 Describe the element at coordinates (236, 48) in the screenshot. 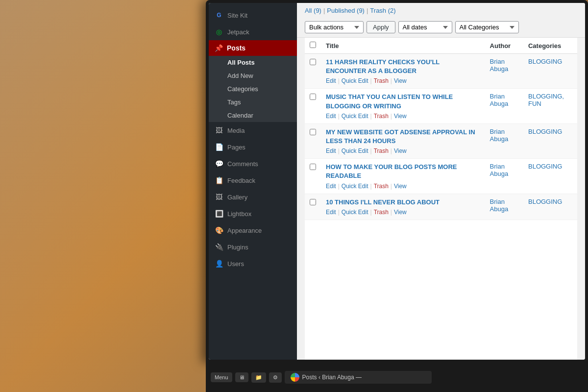

I see `posts-header-label: Posts` at that location.